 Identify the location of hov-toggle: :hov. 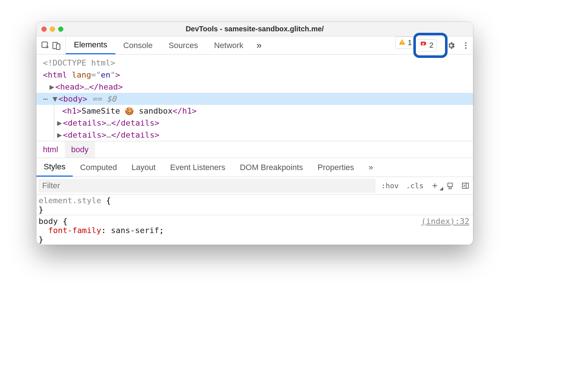
(390, 186).